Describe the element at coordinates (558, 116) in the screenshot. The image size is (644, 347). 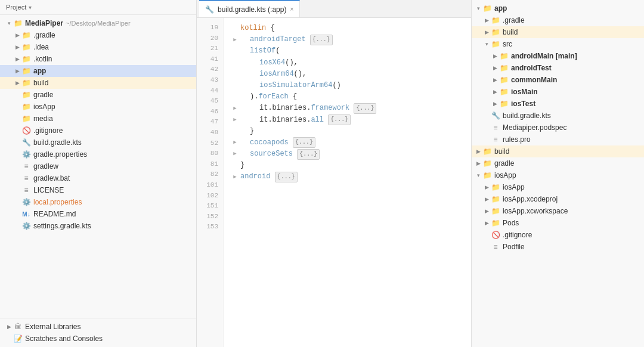
I see `right-buildgradle: 🔧 build.gradle.kts` at that location.